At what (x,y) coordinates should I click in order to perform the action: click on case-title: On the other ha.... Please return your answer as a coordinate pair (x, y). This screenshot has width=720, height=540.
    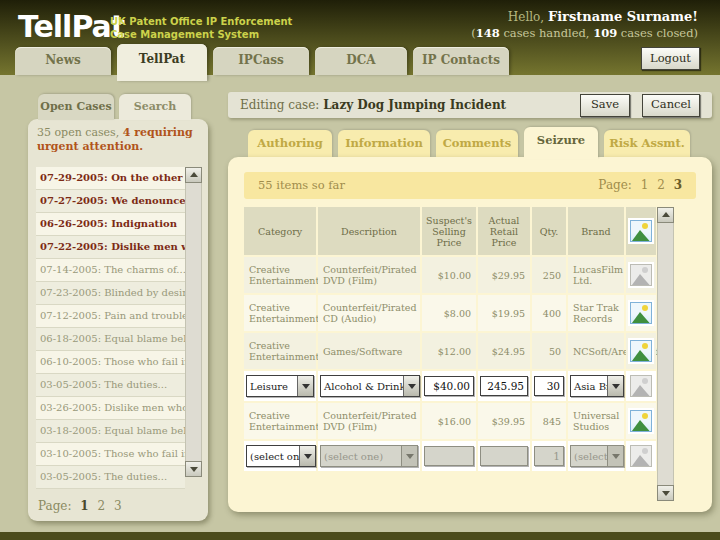
    Looking at the image, I should click on (148, 178).